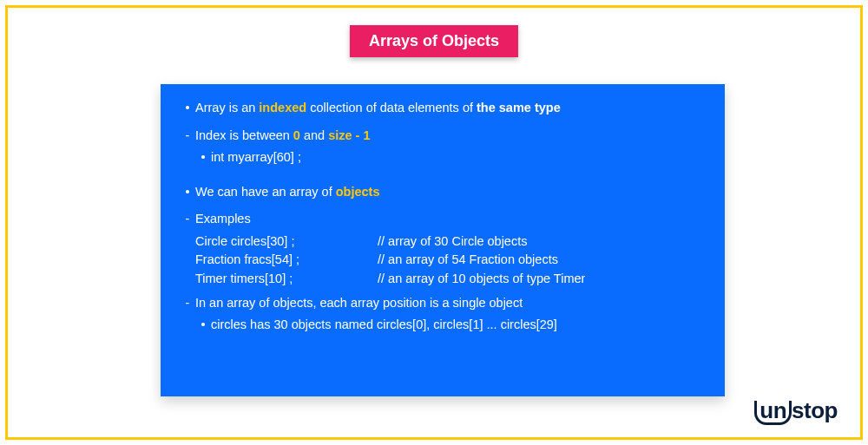 This screenshot has width=868, height=445. Describe the element at coordinates (519, 108) in the screenshot. I see `bold-same-type: the same type` at that location.